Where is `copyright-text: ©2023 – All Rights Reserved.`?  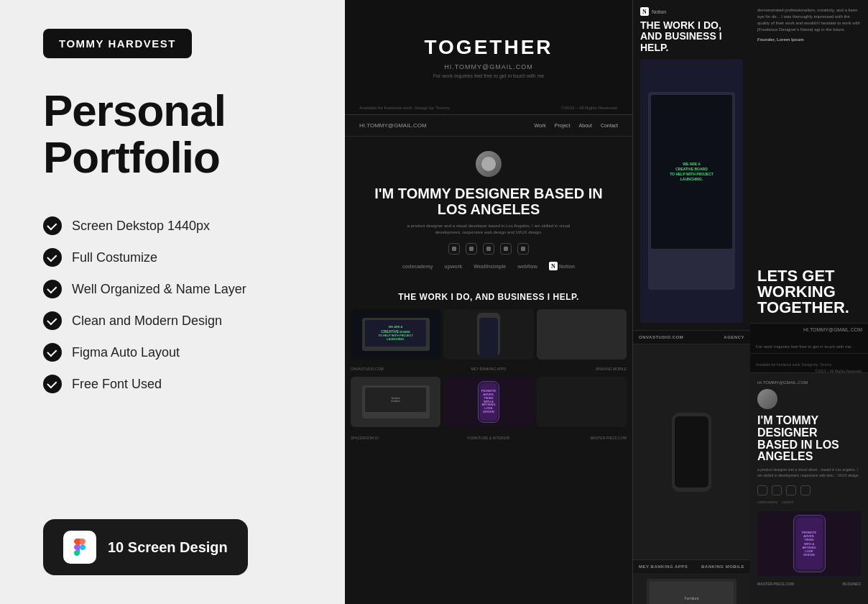 copyright-text: ©2023 – All Rights Reserved. is located at coordinates (839, 371).